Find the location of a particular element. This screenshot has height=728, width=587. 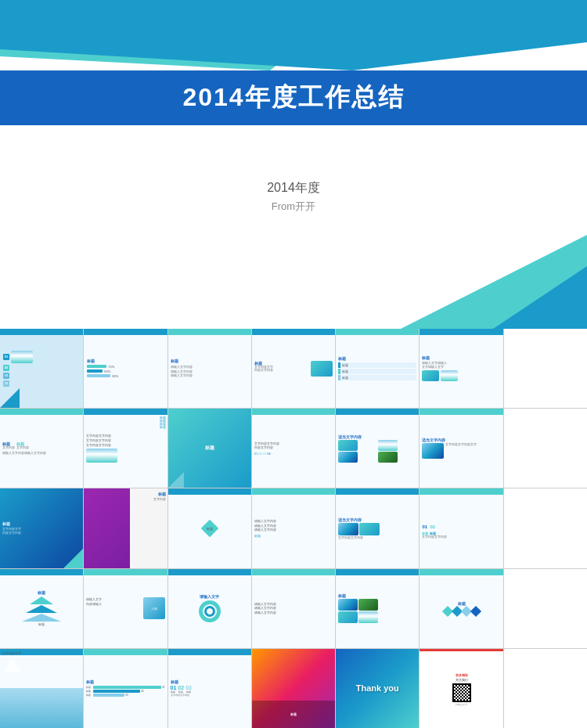

thumb-3-6: 01 标题 02 标题 文字内容文字内容 is located at coordinates (461, 528).